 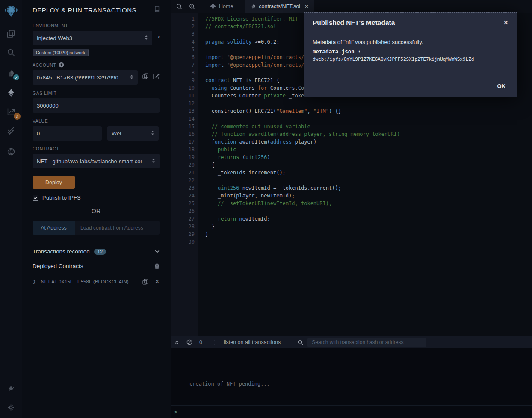 What do you see at coordinates (96, 93) in the screenshot?
I see `gas-limit-label: GAS LIMIT` at bounding box center [96, 93].